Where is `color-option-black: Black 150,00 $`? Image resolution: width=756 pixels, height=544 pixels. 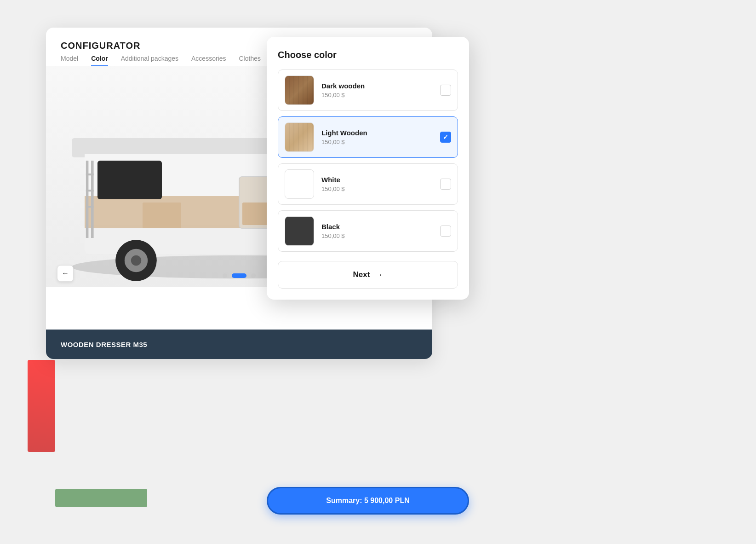
color-option-black: Black 150,00 $ is located at coordinates (368, 231).